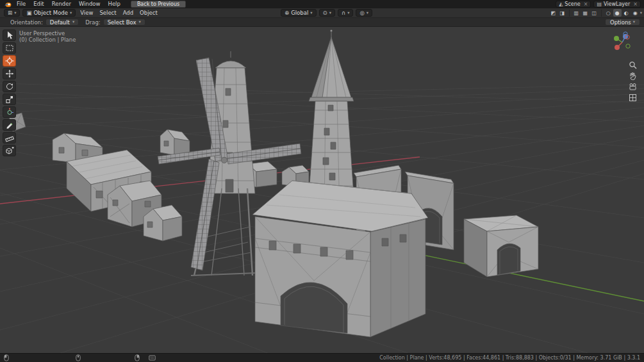  What do you see at coordinates (10, 99) in the screenshot?
I see `scale-icon` at bounding box center [10, 99].